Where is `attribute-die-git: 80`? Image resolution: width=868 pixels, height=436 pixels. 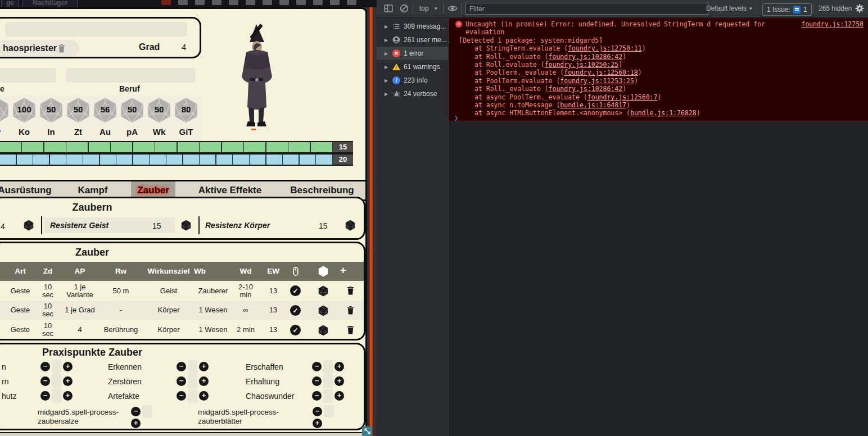 attribute-die-git: 80 is located at coordinates (186, 110).